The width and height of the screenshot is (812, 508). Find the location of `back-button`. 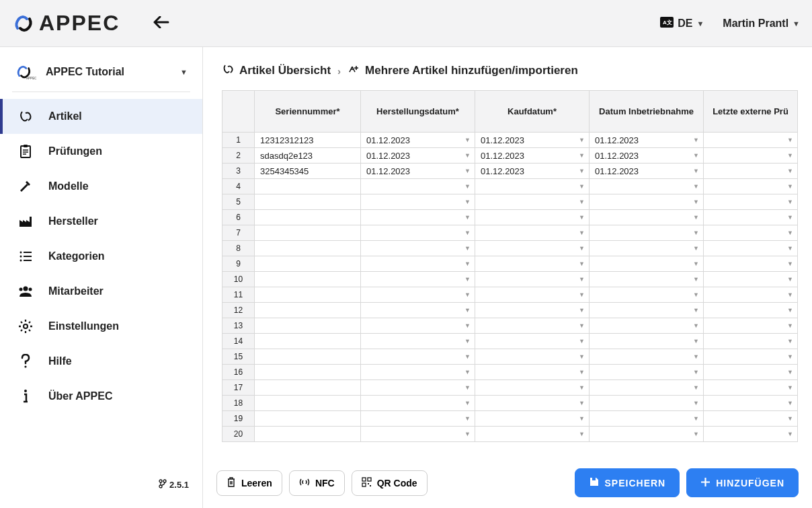

back-button is located at coordinates (161, 24).